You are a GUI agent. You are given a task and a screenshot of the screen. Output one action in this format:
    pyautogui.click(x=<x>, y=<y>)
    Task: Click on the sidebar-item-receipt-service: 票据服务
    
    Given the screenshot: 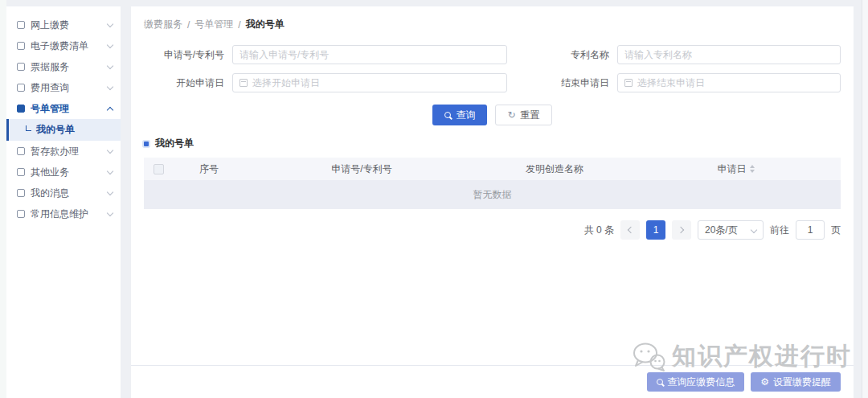 What is the action you would take?
    pyautogui.click(x=63, y=67)
    